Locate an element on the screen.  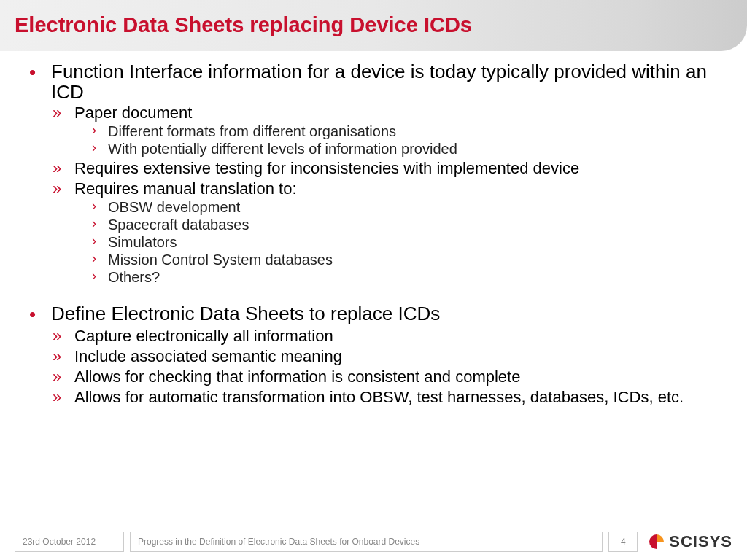
bullet-text: Paper document is located at coordinates (133, 113).